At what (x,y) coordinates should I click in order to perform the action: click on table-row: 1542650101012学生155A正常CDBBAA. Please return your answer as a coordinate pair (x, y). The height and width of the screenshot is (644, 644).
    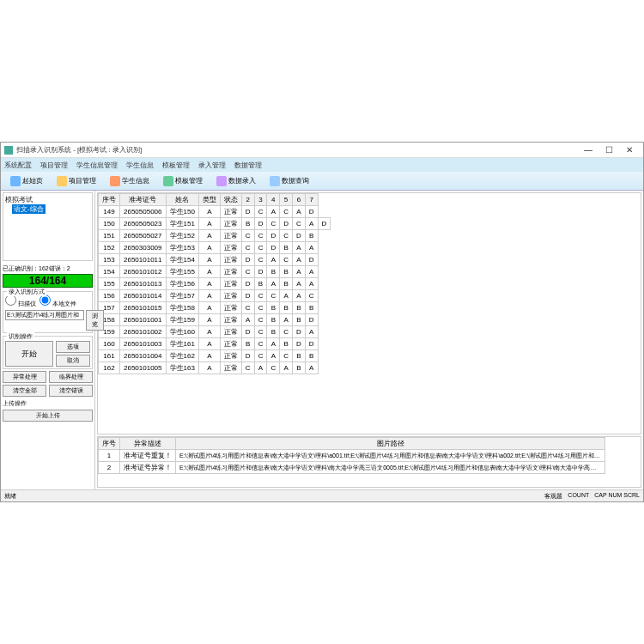
    Looking at the image, I should click on (215, 272).